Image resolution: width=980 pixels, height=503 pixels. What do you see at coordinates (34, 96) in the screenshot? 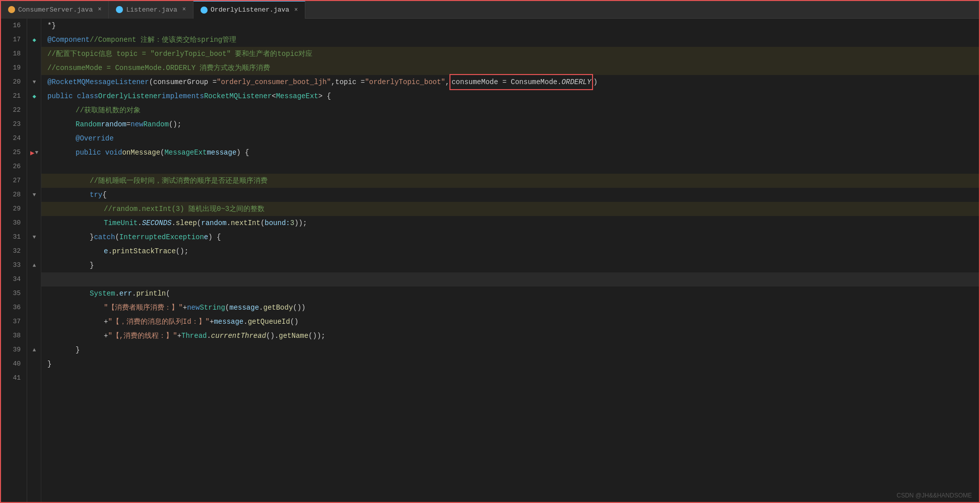
I see `gutter-21: ◆` at bounding box center [34, 96].